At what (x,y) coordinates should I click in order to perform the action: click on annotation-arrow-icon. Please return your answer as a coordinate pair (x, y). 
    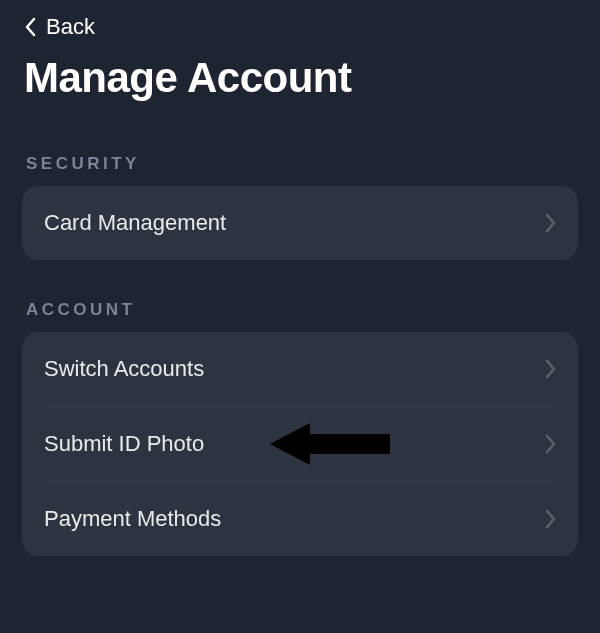
    Looking at the image, I should click on (330, 444).